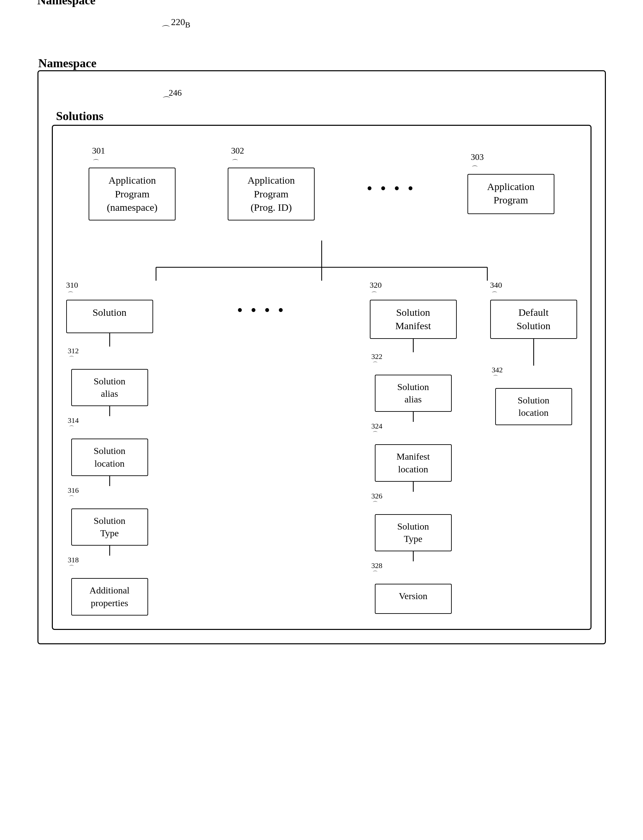 This screenshot has width=643, height=840. I want to click on middle-dots: • • • •, so click(262, 300).